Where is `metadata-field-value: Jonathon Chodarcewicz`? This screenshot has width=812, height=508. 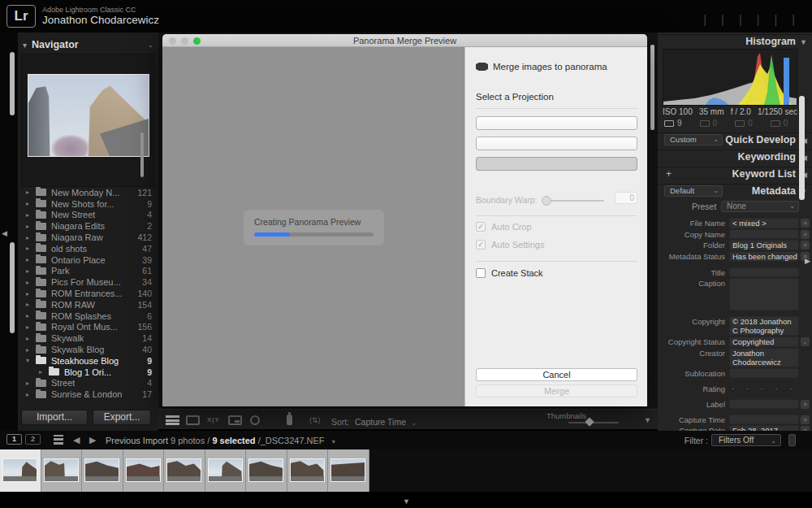
metadata-field-value: Jonathon Chodarcewicz is located at coordinates (764, 358).